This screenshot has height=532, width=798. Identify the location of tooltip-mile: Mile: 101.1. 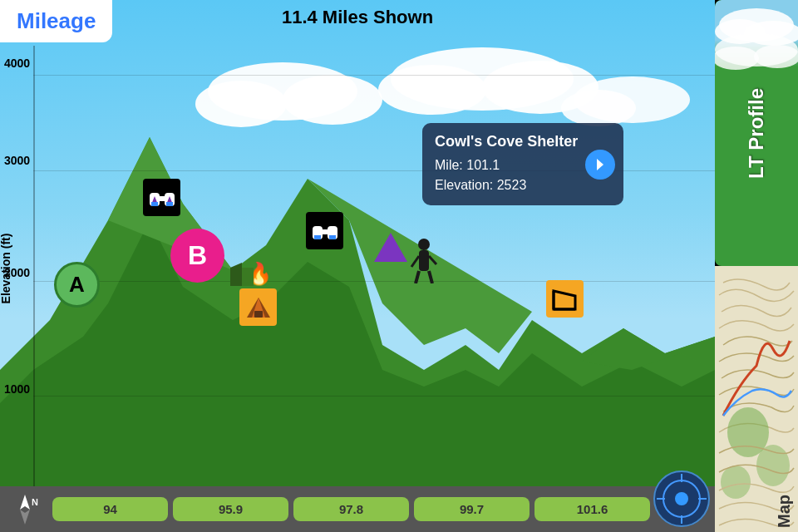
(506, 165).